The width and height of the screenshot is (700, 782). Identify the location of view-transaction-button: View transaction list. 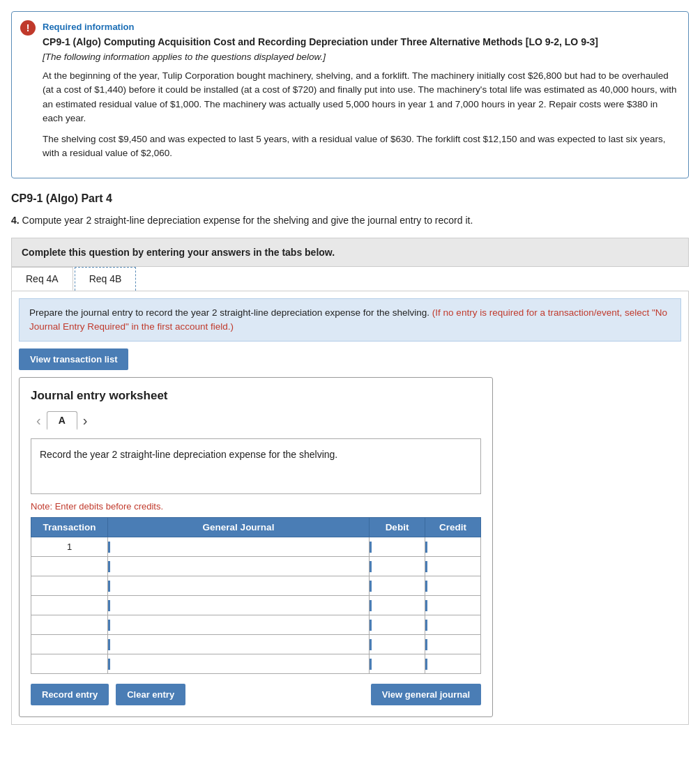
(74, 360).